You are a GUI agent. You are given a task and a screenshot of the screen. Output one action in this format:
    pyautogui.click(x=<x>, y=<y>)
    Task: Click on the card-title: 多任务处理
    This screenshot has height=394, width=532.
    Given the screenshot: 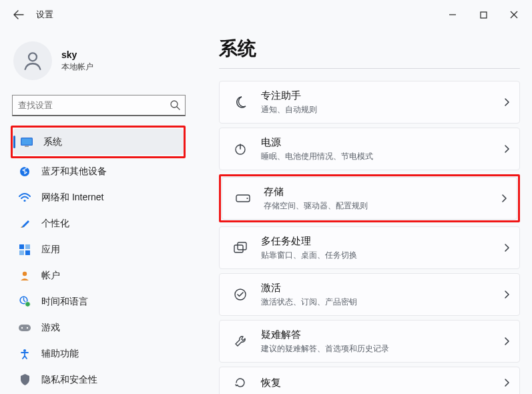 What is the action you would take?
    pyautogui.click(x=382, y=242)
    